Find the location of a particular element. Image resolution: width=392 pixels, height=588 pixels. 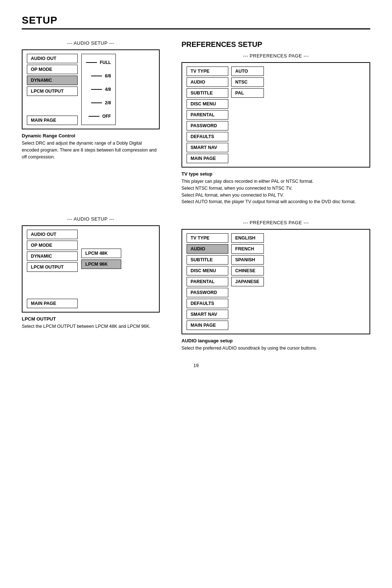

pref2-main-page: MAIN PAGE is located at coordinates (208, 325).